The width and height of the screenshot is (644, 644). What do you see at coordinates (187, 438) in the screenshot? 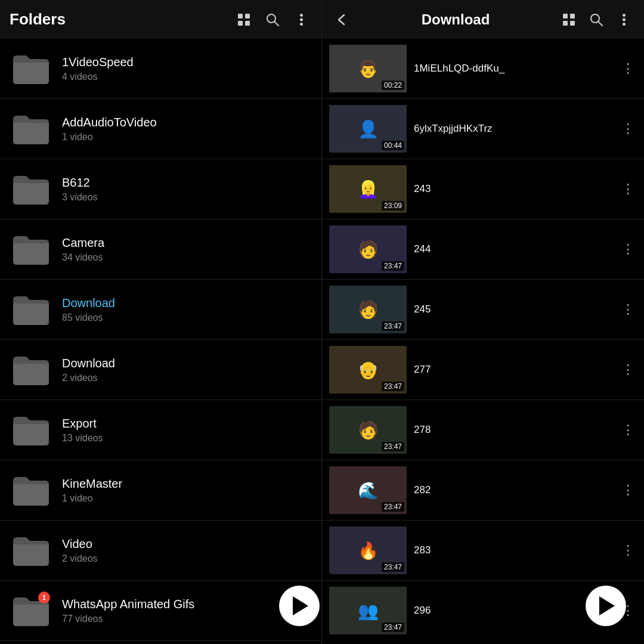
I see `folder-count: 13 videos` at bounding box center [187, 438].